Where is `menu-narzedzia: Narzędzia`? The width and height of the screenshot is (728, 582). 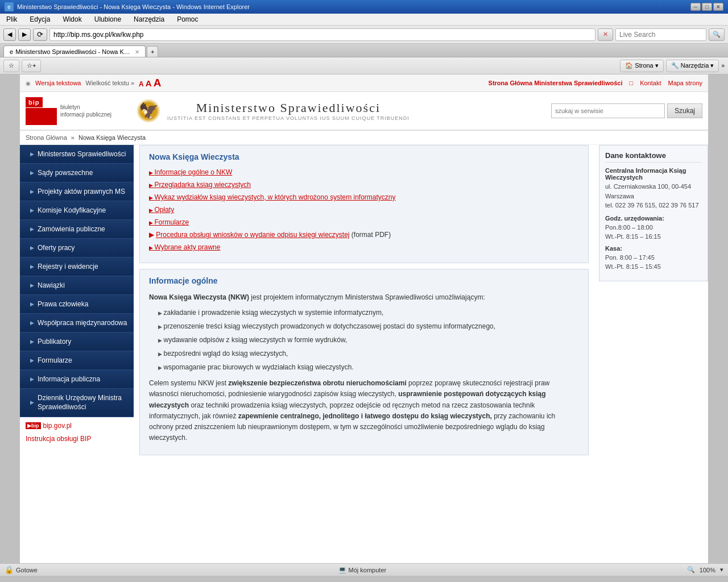 menu-narzedzia: Narzędzia is located at coordinates (149, 19).